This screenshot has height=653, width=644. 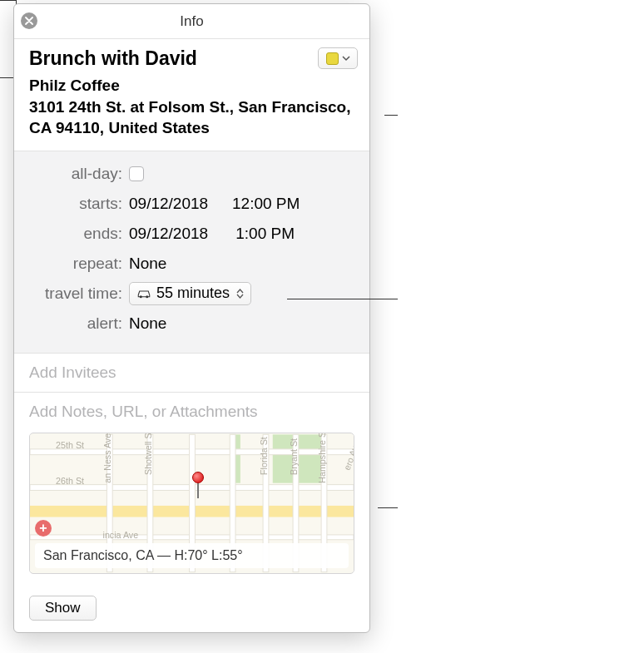 What do you see at coordinates (79, 174) in the screenshot?
I see `allday-label: all-day:` at bounding box center [79, 174].